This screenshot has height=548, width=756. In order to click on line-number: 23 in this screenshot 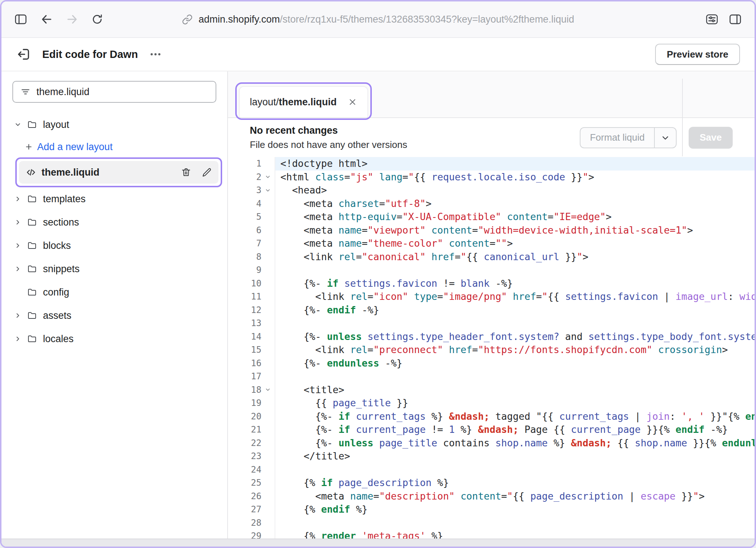, I will do `click(252, 456)`.